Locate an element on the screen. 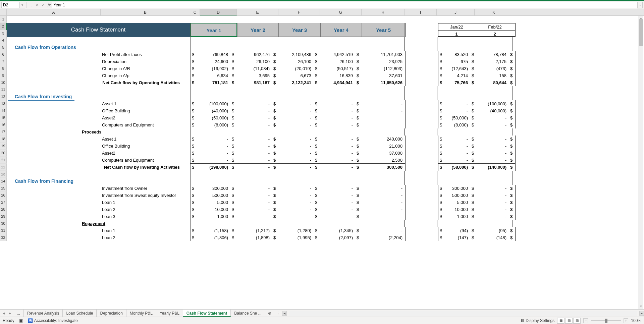  data-value: (1,345) is located at coordinates (338, 231).